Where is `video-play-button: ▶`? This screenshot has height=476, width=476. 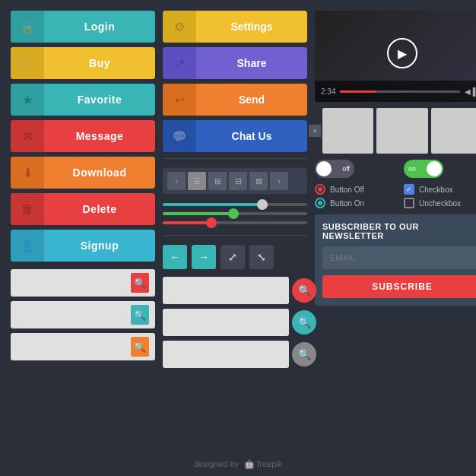 video-play-button: ▶ is located at coordinates (402, 53).